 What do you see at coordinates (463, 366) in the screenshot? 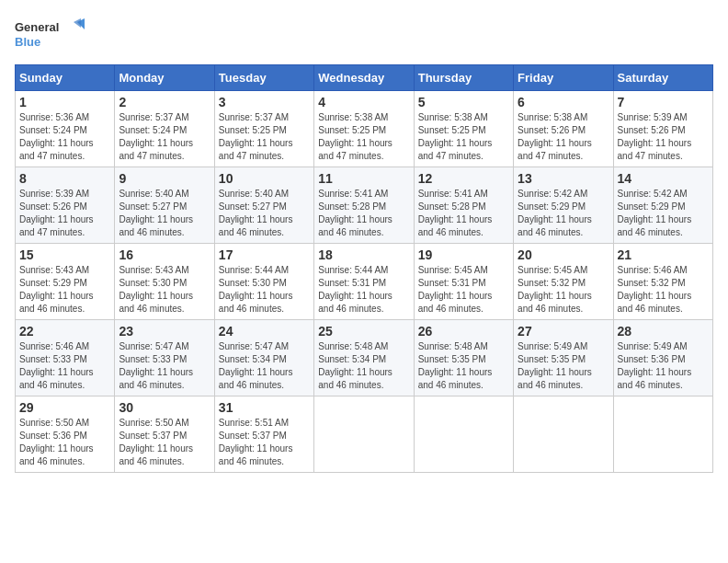
I see `day-info: Sunrise: 5:48 AM Sunset: 5:35 PM Dayligh…` at bounding box center [463, 366].